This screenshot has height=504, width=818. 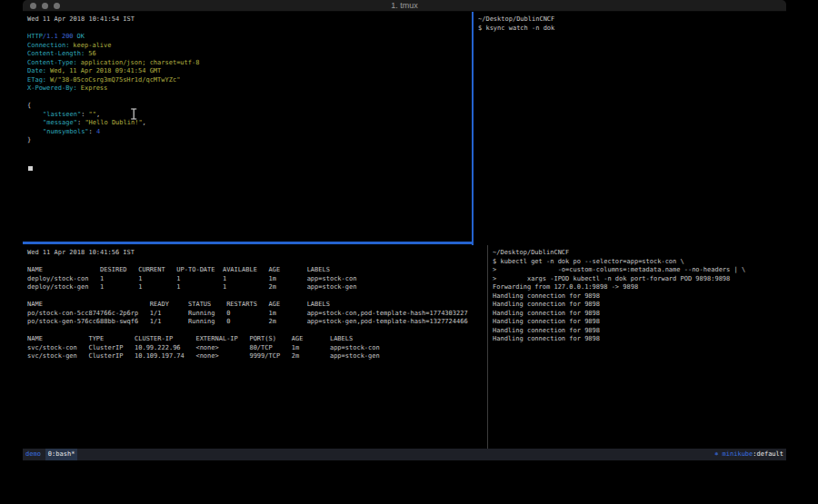 I want to click on tmux-status-bar: demo 0:bash* ⎈ minikube:default, so click(x=404, y=454).